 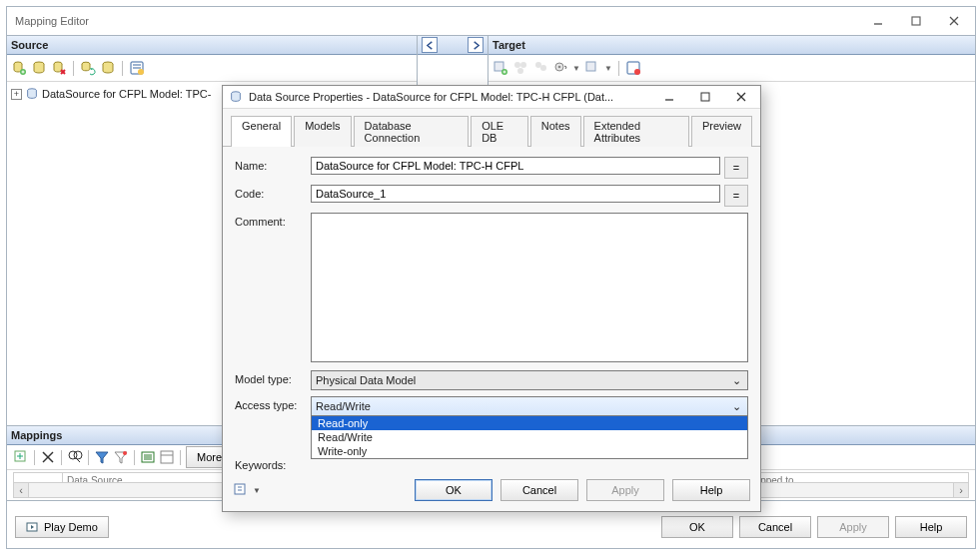 I want to click on tab-general: General, so click(x=262, y=132).